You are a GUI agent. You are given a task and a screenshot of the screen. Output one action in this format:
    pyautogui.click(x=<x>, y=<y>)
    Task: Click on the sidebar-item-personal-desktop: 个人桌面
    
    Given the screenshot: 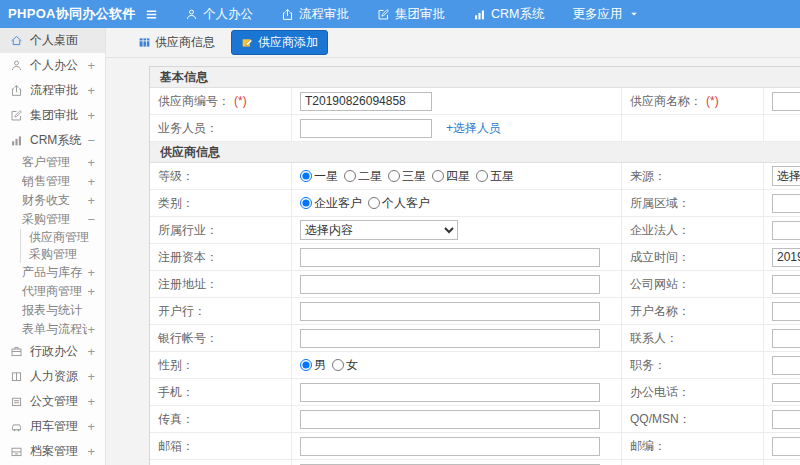 What is the action you would take?
    pyautogui.click(x=52, y=40)
    